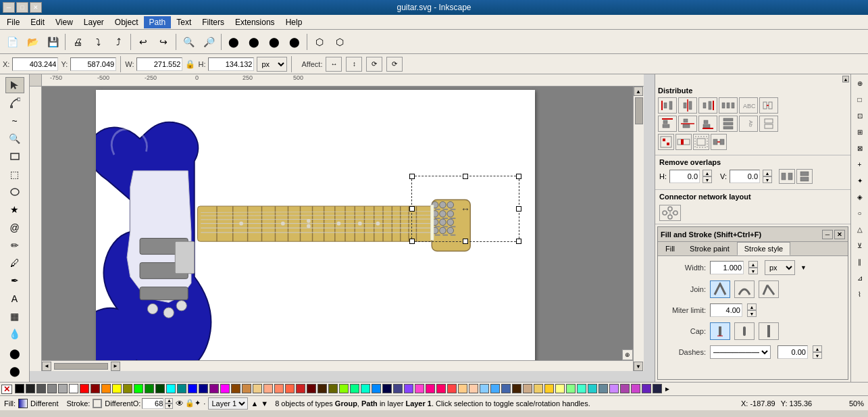 The width and height of the screenshot is (868, 417). I want to click on color-lightsalmon, so click(463, 389).